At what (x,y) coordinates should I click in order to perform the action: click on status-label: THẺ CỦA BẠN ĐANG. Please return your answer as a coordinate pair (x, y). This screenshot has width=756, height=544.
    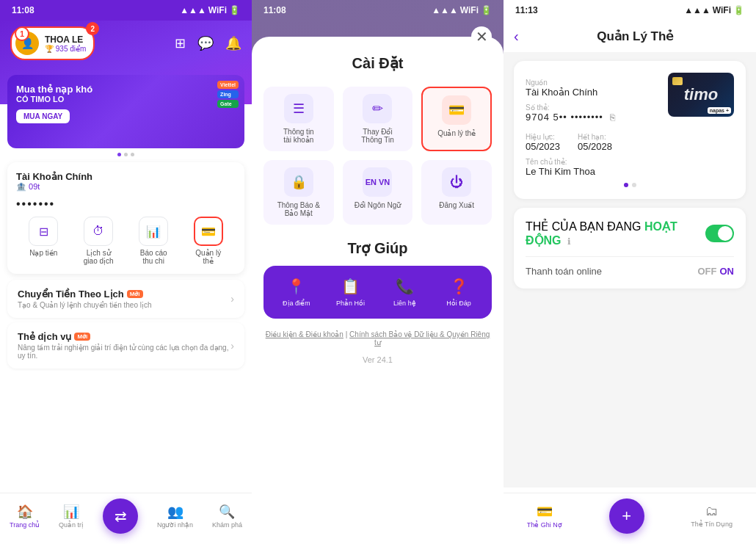
    Looking at the image, I should click on (583, 226).